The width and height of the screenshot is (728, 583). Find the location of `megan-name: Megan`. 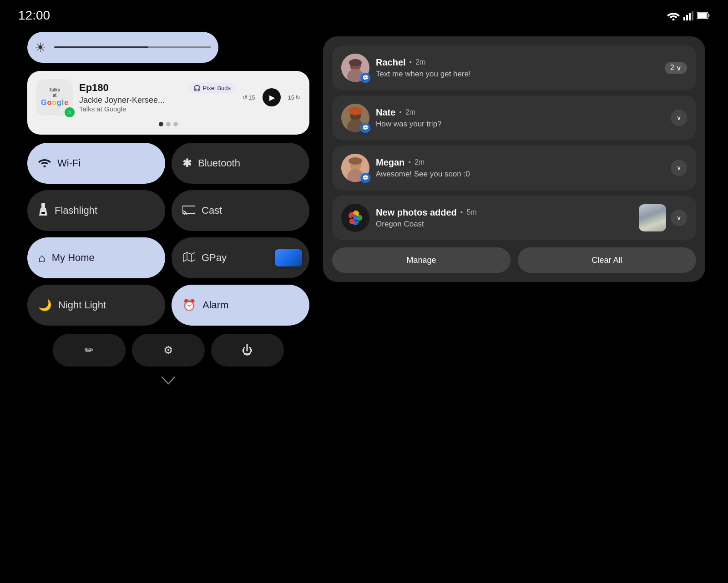

megan-name: Megan is located at coordinates (390, 163).